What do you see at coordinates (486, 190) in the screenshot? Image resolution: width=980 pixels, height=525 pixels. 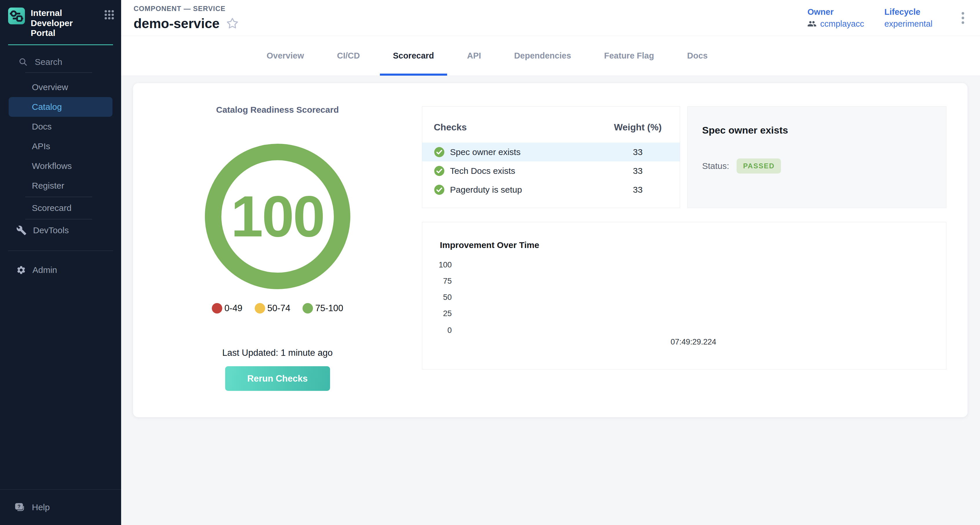 I see `check-name-label: Pagerduty is setup` at bounding box center [486, 190].